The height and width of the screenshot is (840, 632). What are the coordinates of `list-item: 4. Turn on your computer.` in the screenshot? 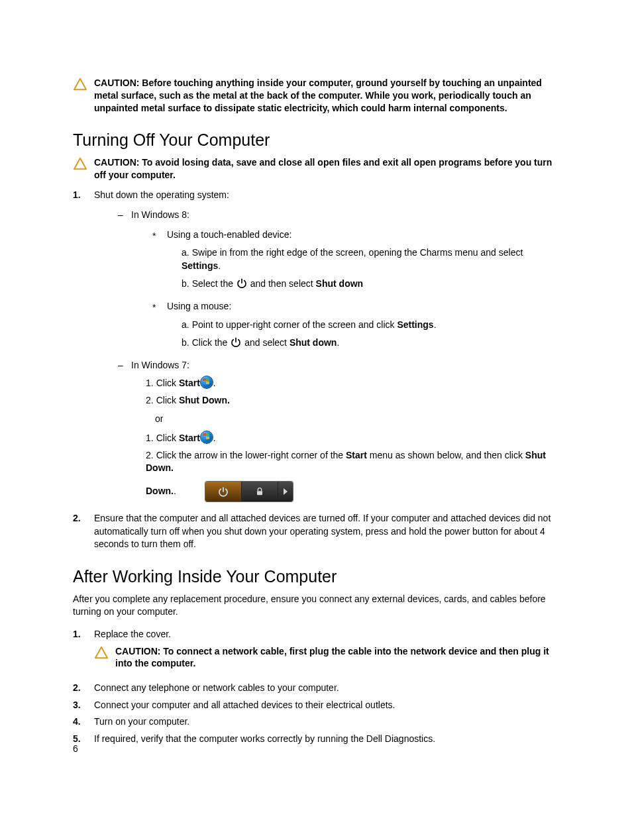 It's located at (316, 722).